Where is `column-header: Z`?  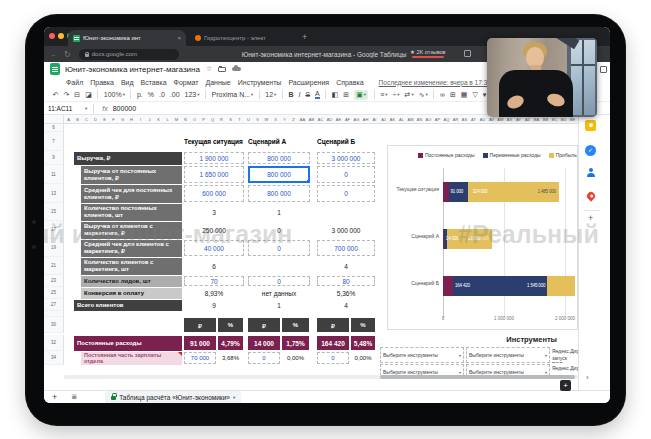
column-header: Z is located at coordinates (294, 119).